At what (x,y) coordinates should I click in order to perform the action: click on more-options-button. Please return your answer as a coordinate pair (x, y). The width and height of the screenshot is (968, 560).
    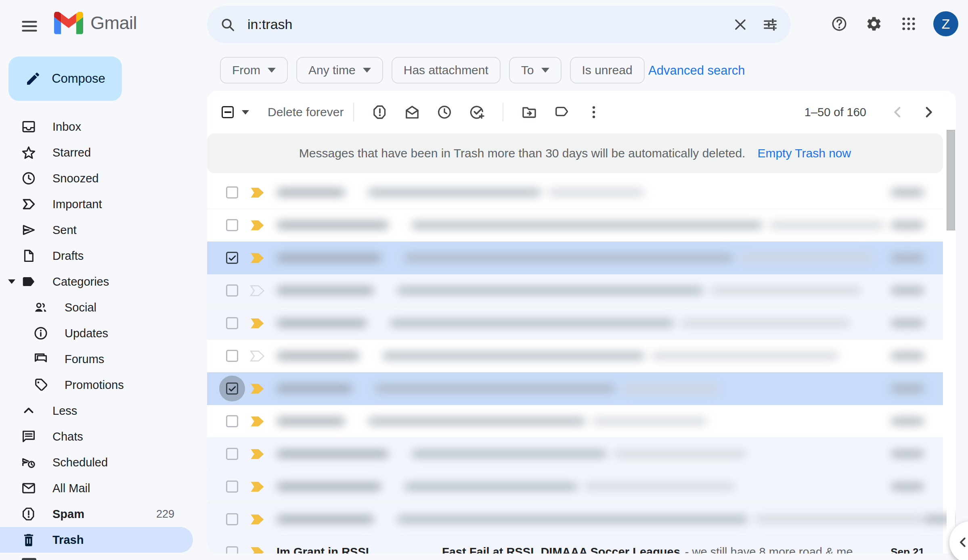
    Looking at the image, I should click on (594, 112).